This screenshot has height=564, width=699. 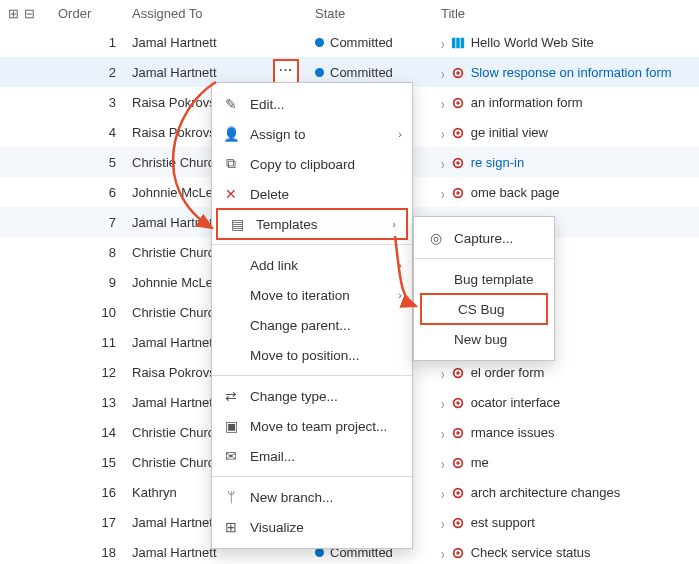 I want to click on menu-item-edit: ✎Edit..., so click(x=312, y=104).